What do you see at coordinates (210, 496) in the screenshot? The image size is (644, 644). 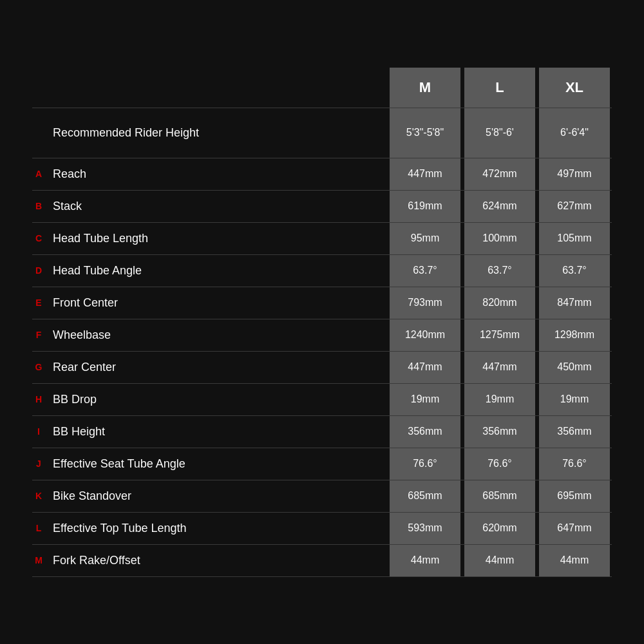 I see `label-section: KBike Standover` at bounding box center [210, 496].